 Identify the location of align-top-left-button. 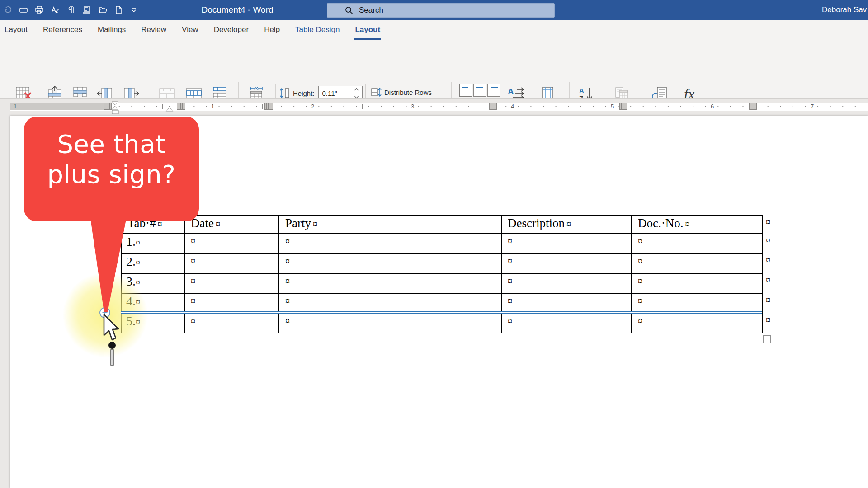
(466, 90).